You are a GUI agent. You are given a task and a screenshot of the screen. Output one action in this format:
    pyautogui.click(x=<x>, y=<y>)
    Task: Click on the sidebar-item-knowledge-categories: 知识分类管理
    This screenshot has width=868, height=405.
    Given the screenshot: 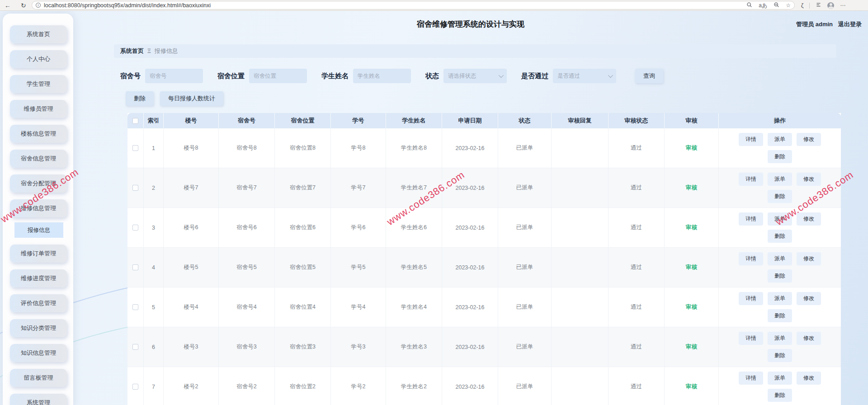 What is the action you would take?
    pyautogui.click(x=38, y=328)
    